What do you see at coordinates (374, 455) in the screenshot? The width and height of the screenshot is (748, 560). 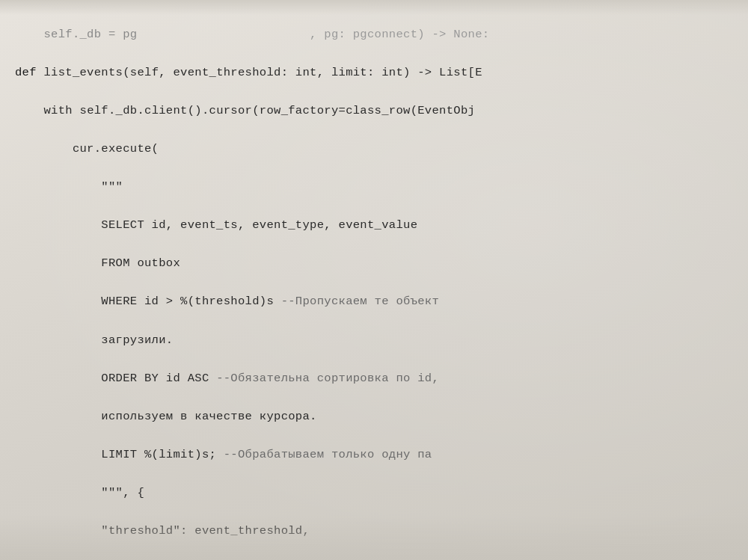 I see `line-12: LIMIT %(limit)s; --Обрабатываем только о…` at bounding box center [374, 455].